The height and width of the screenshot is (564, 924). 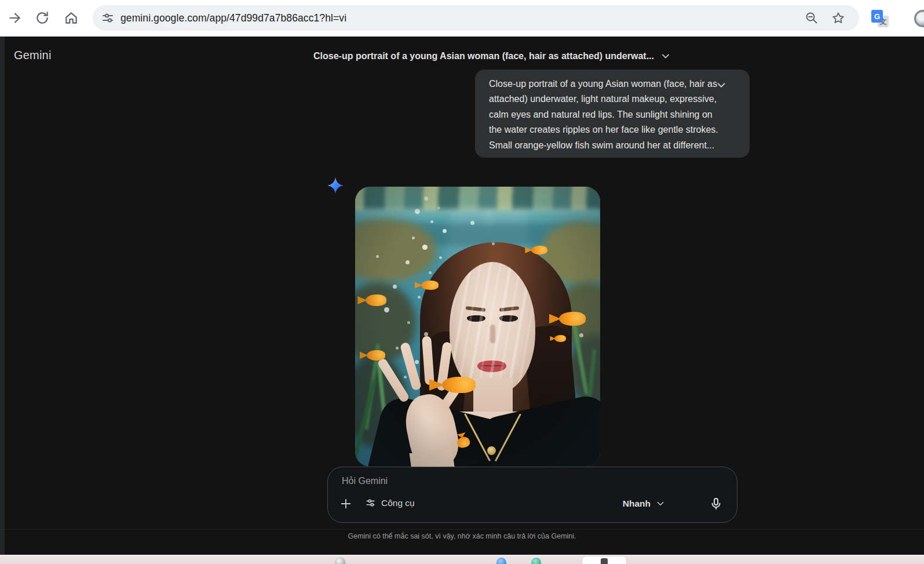 I want to click on model-selector: Nhanh, so click(x=644, y=504).